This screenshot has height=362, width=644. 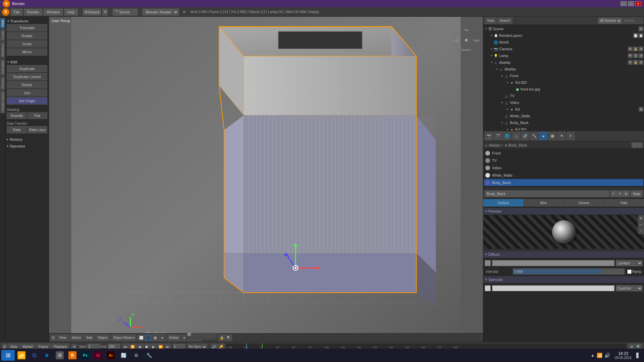 What do you see at coordinates (543, 203) in the screenshot?
I see `mat-tab-wire: Wire` at bounding box center [543, 203].